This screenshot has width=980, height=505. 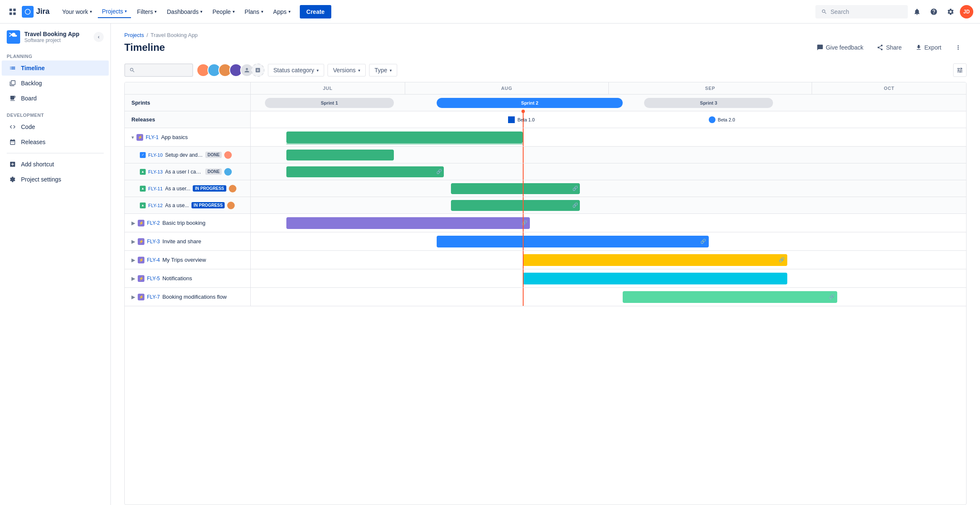 What do you see at coordinates (184, 155) in the screenshot?
I see `fly10-name: Setup dev and ...` at bounding box center [184, 155].